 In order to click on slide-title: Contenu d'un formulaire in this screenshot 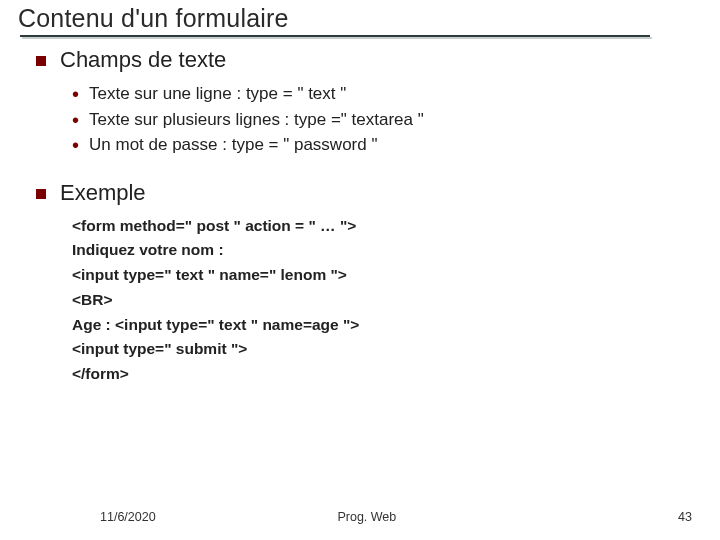, I will do `click(369, 18)`.